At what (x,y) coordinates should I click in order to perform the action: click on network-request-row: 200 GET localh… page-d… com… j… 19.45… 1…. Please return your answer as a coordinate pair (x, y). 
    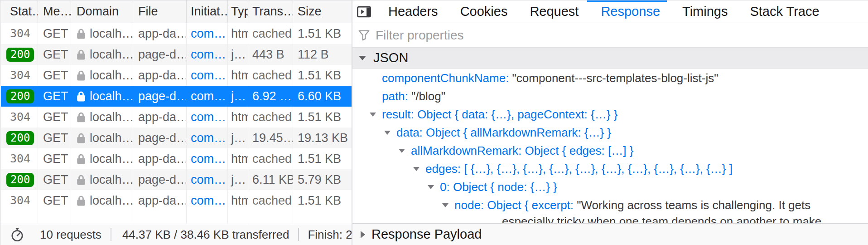
    Looking at the image, I should click on (176, 138).